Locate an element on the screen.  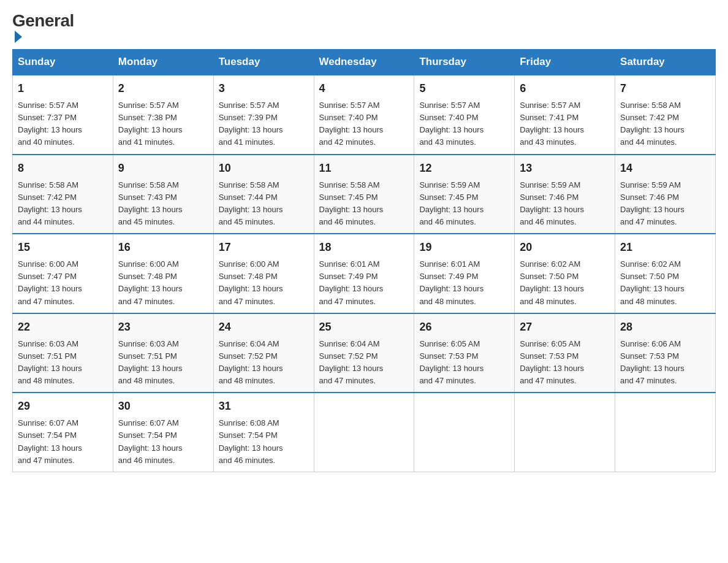
calendar-cell: 16Sunrise: 6:00 AMSunset: 7:48 PMDayligh… is located at coordinates (163, 274).